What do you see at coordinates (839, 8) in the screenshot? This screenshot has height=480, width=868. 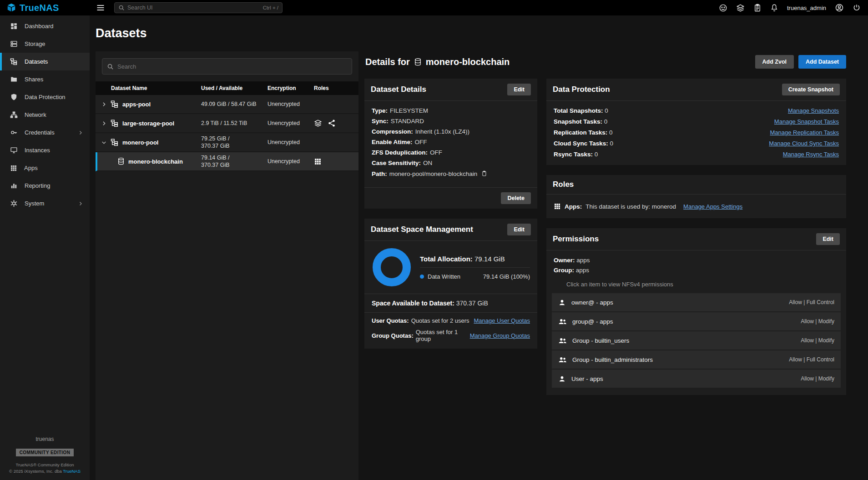 I see `account-button` at bounding box center [839, 8].